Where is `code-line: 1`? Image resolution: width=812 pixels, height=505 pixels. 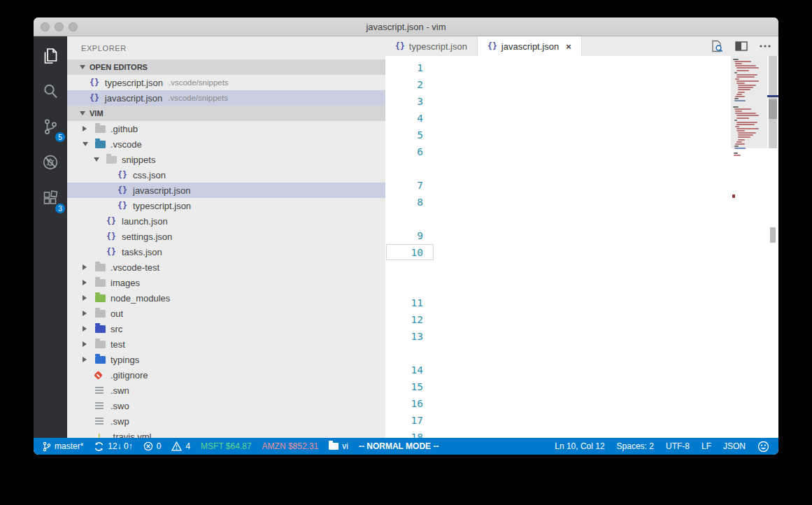
code-line: 1 is located at coordinates (582, 68).